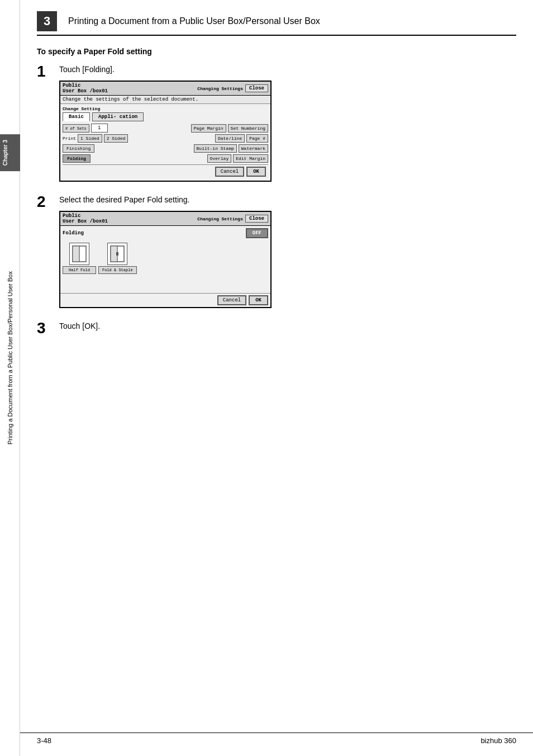  I want to click on screen-2-header-right: Changing Settings Close, so click(232, 219).